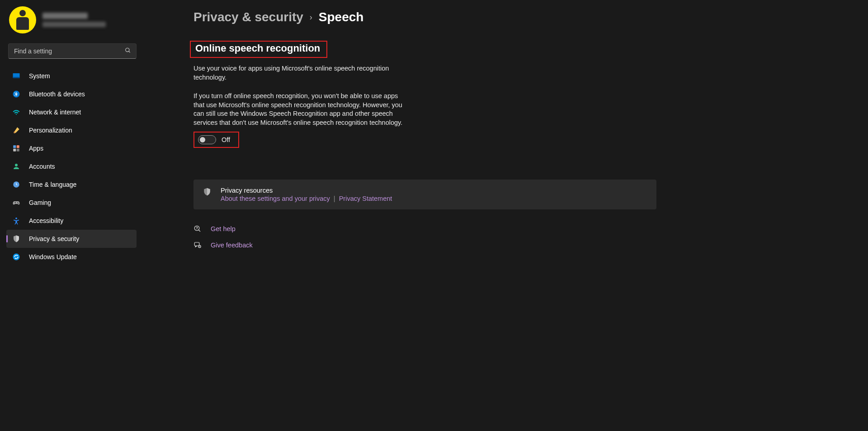 This screenshot has height=431, width=868. Describe the element at coordinates (300, 73) in the screenshot. I see `section-description-1: Use your voice for apps using Microsoft'…` at that location.